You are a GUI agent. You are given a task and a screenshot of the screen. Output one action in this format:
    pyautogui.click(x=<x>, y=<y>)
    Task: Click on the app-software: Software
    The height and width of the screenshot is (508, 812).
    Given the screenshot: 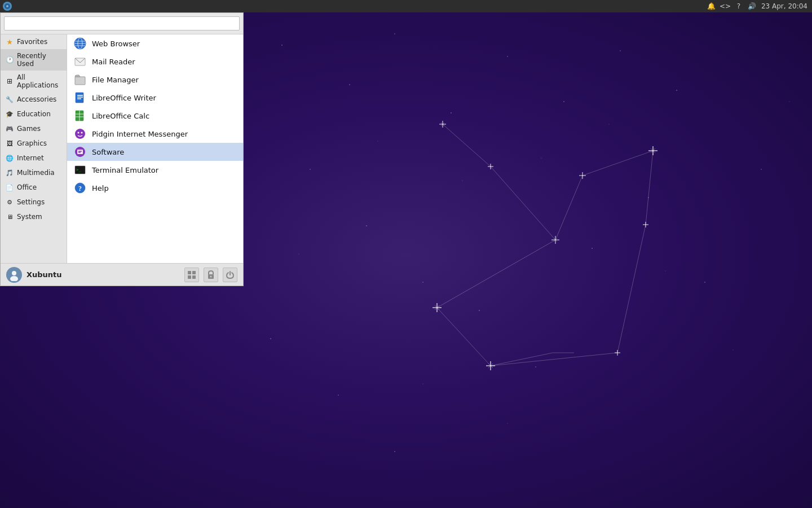 What is the action you would take?
    pyautogui.click(x=155, y=152)
    